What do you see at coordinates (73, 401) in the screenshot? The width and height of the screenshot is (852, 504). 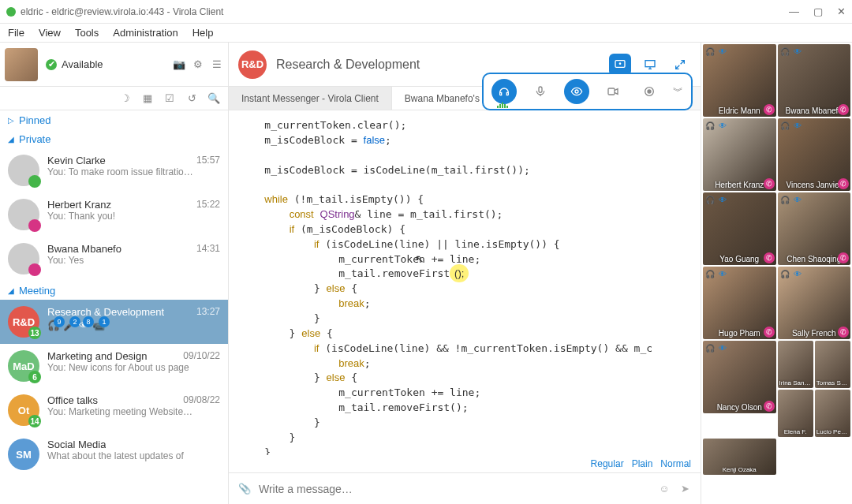 I see `room-name: Office talks` at bounding box center [73, 401].